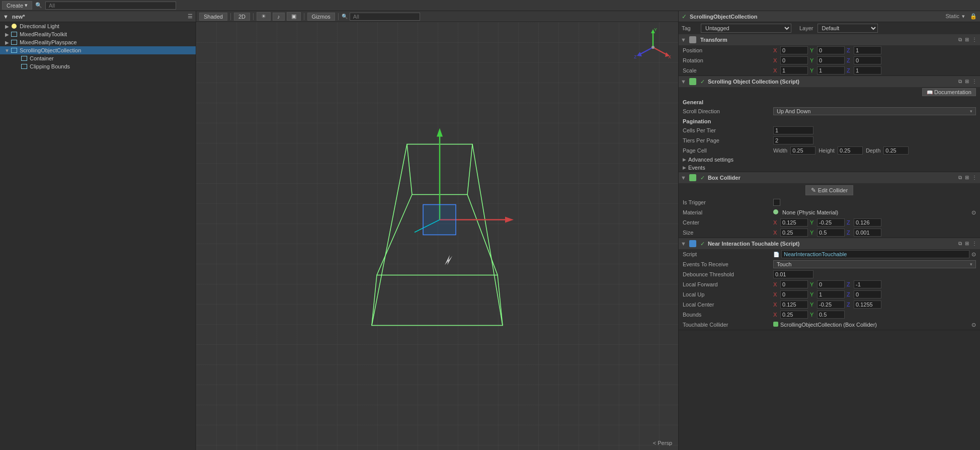  I want to click on center-x-input, so click(794, 222).